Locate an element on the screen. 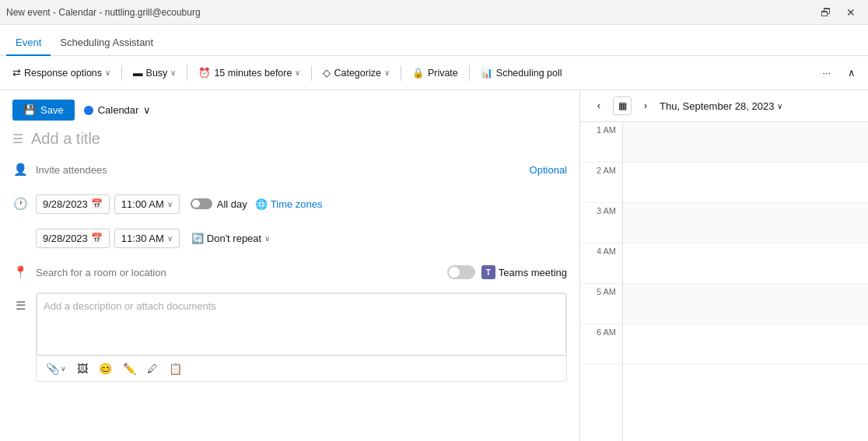  event-title-input is located at coordinates (299, 138).